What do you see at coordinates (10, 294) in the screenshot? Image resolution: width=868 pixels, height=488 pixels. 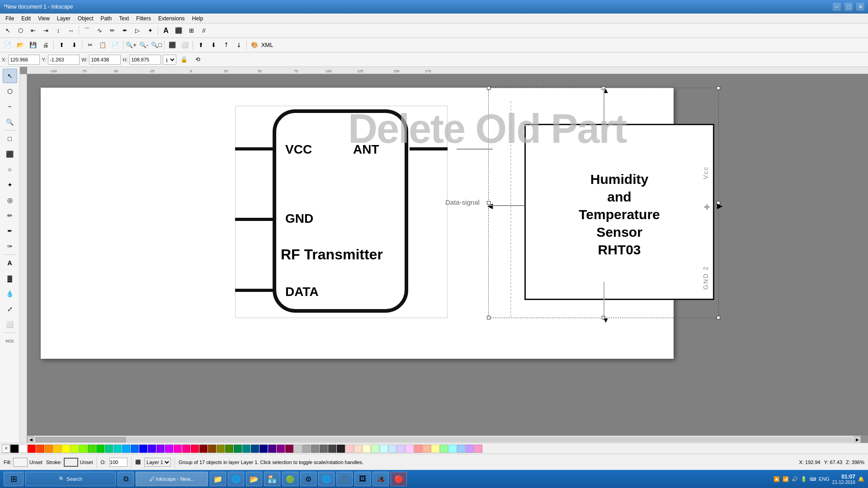 I see `dropper-tool: 💧` at bounding box center [10, 294].